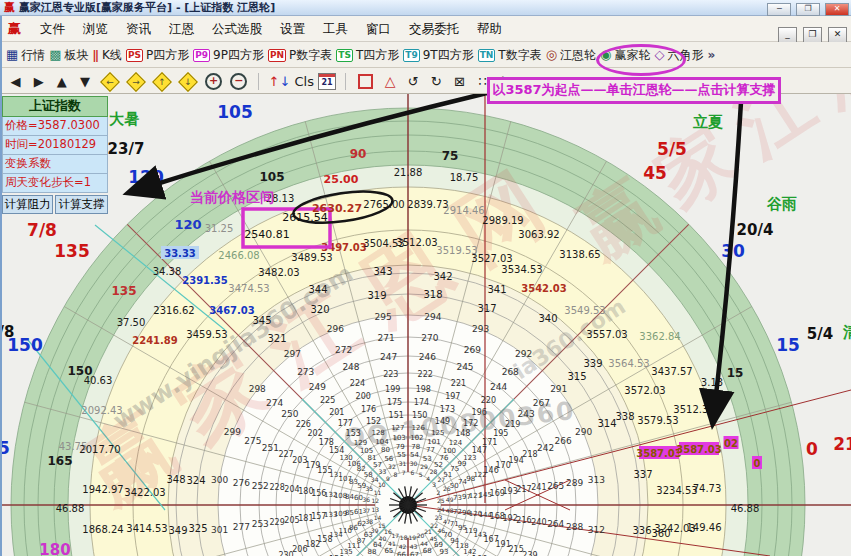 This screenshot has width=851, height=556. What do you see at coordinates (162, 82) in the screenshot?
I see `shift-up-icon: ↑` at bounding box center [162, 82].